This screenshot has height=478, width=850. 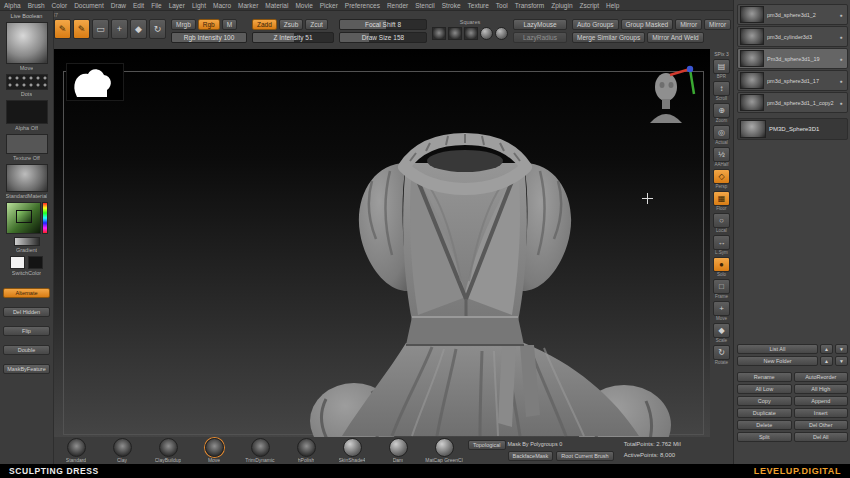 What do you see at coordinates (722, 289) in the screenshot?
I see `shelf-toggle: □ Frame` at bounding box center [722, 289].